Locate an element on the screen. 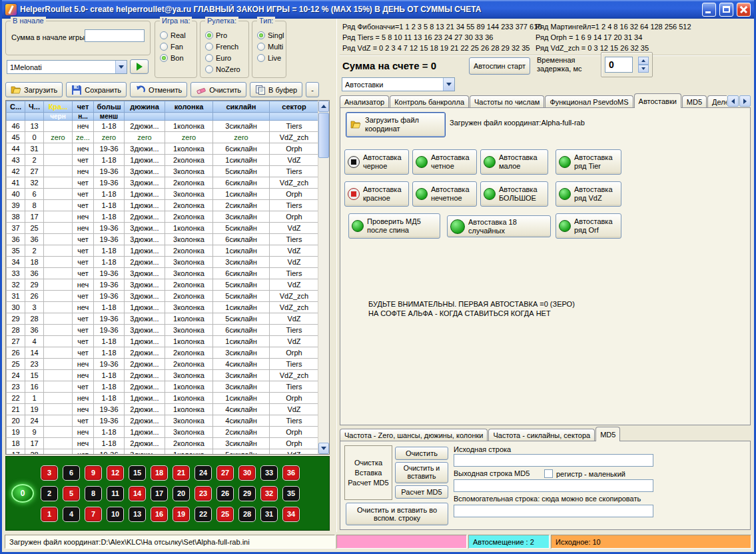  spin-row: 3817черннеч1-182дюжи...2колонка3сиклайнO… is located at coordinates (163, 217).